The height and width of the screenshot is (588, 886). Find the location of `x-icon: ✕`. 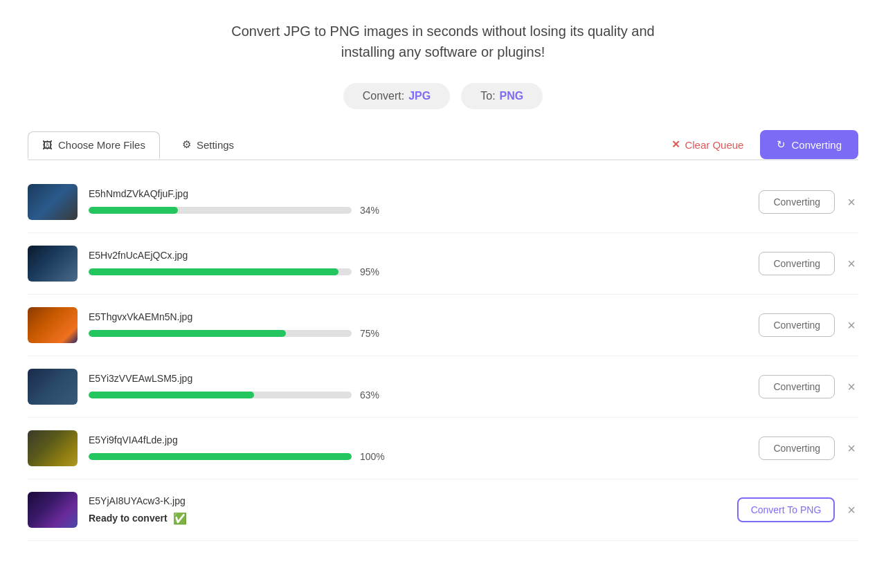

x-icon: ✕ is located at coordinates (676, 145).